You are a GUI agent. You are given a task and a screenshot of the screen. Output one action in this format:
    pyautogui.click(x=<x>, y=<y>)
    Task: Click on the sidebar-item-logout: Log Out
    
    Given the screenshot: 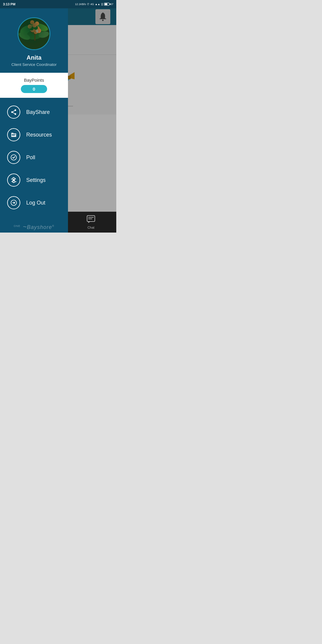 What is the action you would take?
    pyautogui.click(x=34, y=203)
    